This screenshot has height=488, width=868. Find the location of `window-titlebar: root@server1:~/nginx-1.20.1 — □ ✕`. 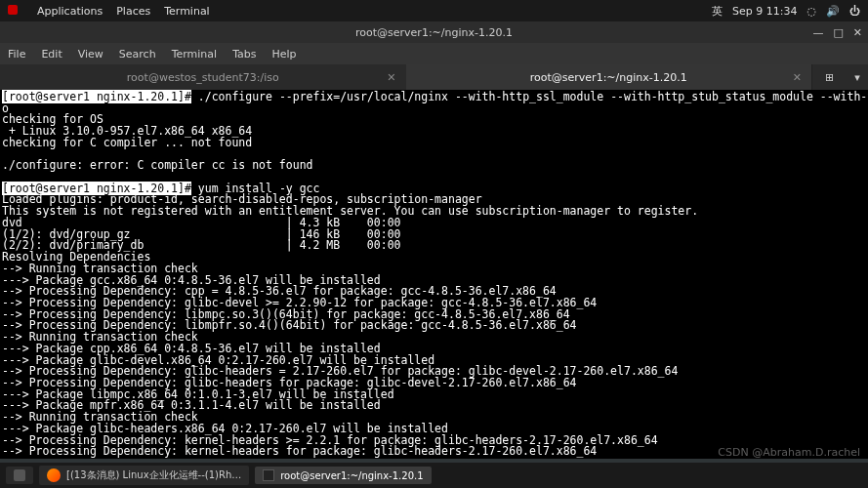

window-titlebar: root@server1:~/nginx-1.20.1 — □ ✕ is located at coordinates (434, 32).